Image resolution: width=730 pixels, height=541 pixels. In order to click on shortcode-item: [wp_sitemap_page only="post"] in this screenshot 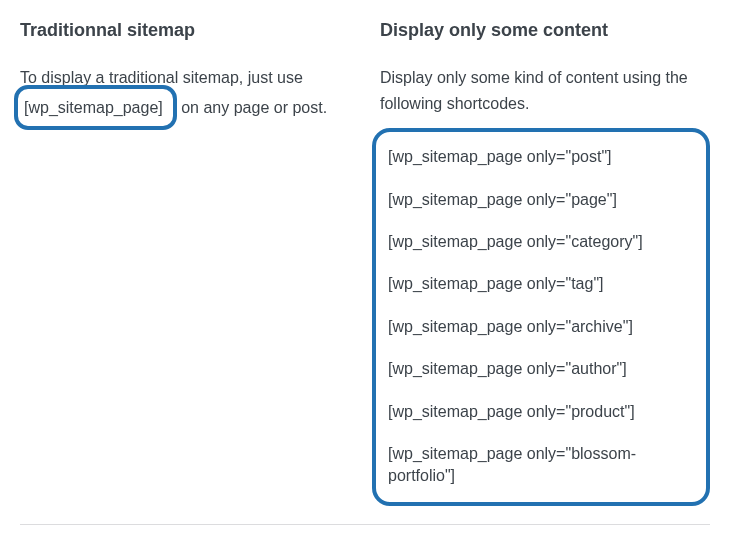, I will do `click(541, 157)`.